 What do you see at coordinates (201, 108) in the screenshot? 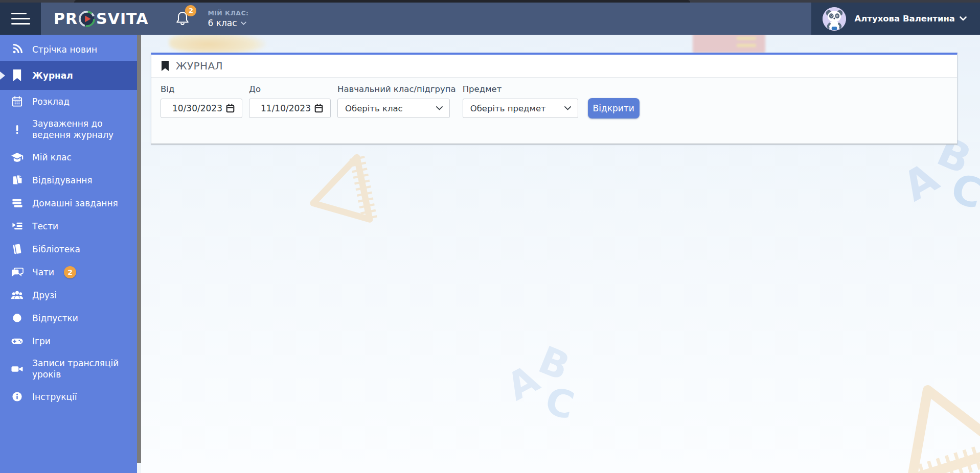
I see `date-from-input: 10/30/2023` at bounding box center [201, 108].